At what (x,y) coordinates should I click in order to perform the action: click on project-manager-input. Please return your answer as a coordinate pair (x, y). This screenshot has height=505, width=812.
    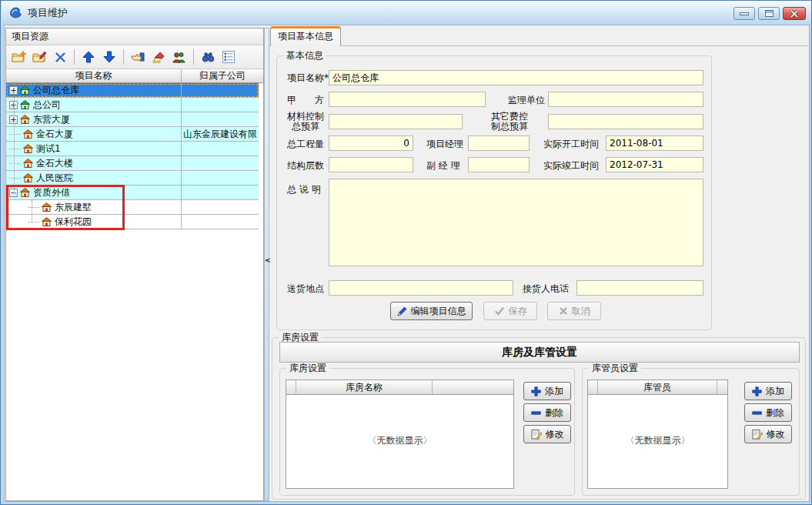
    Looking at the image, I should click on (499, 143).